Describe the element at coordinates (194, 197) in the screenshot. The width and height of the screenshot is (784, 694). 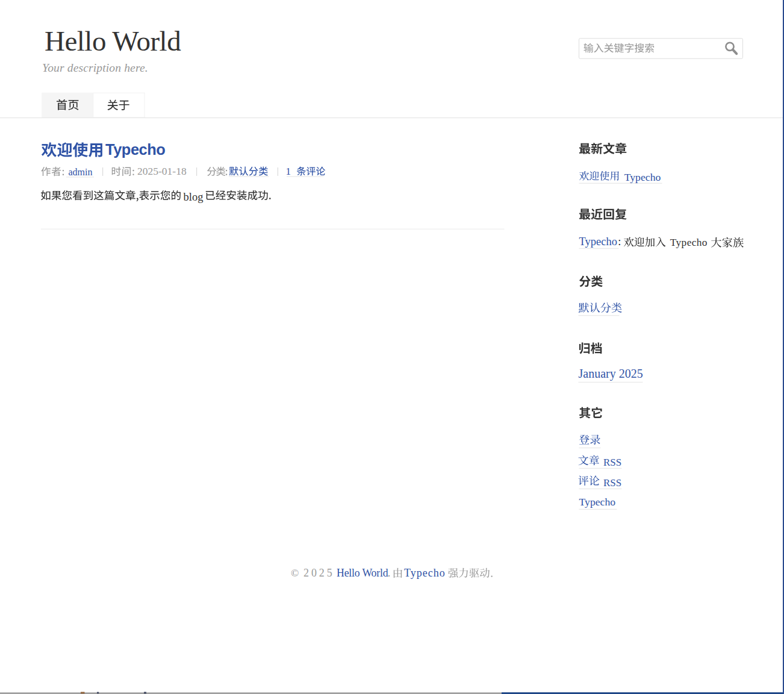
I see `svg-text: blog` at that location.